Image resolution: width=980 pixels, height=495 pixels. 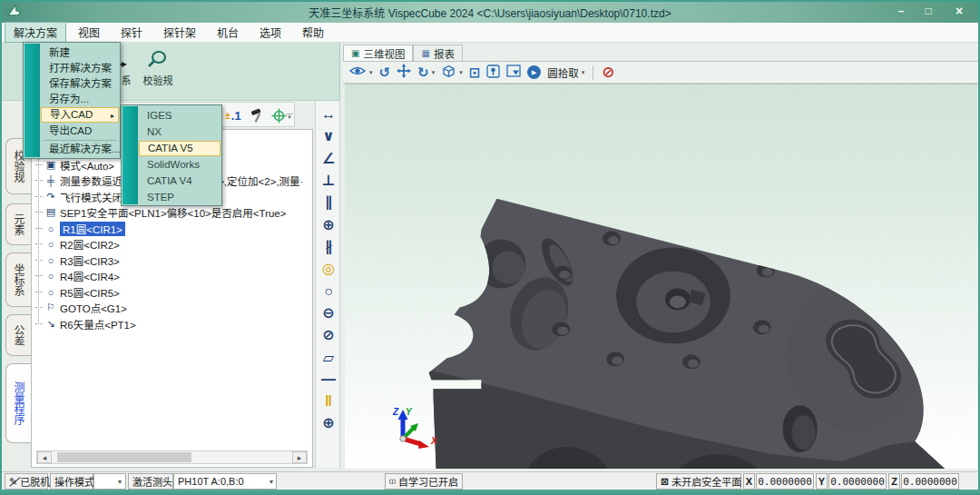 What do you see at coordinates (385, 73) in the screenshot?
I see `rotate-view-button: ↺` at bounding box center [385, 73].